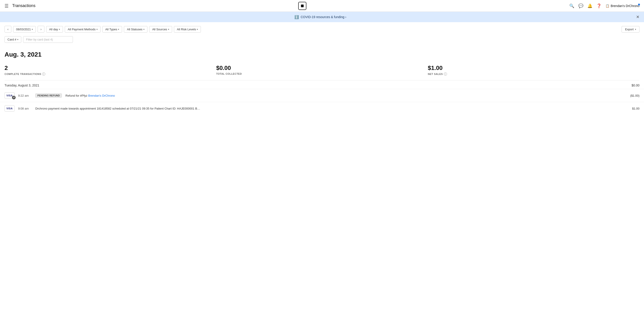 The image size is (644, 311). Describe the element at coordinates (534, 74) in the screenshot. I see `net-sales-label: NET SALES i` at that location.